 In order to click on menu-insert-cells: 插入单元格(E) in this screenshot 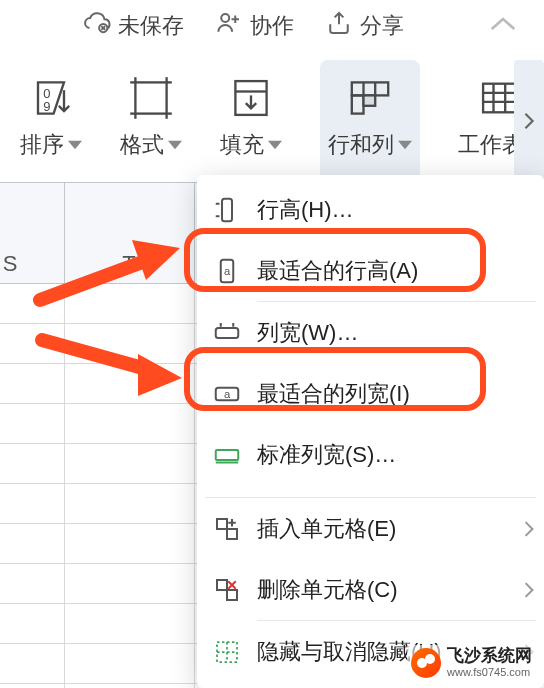, I will do `click(370, 528)`.